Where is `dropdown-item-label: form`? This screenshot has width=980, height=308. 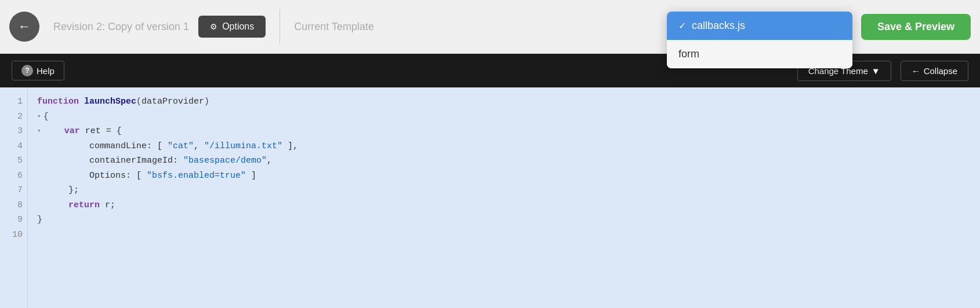 dropdown-item-label: form is located at coordinates (689, 54).